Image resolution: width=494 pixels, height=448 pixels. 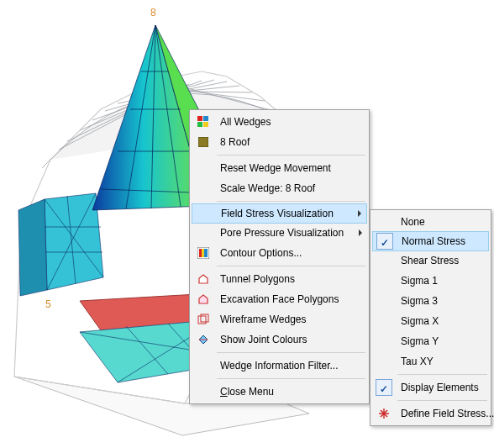 I want to click on menu-wireframe-wedges: Wireframe Wedges, so click(x=279, y=319).